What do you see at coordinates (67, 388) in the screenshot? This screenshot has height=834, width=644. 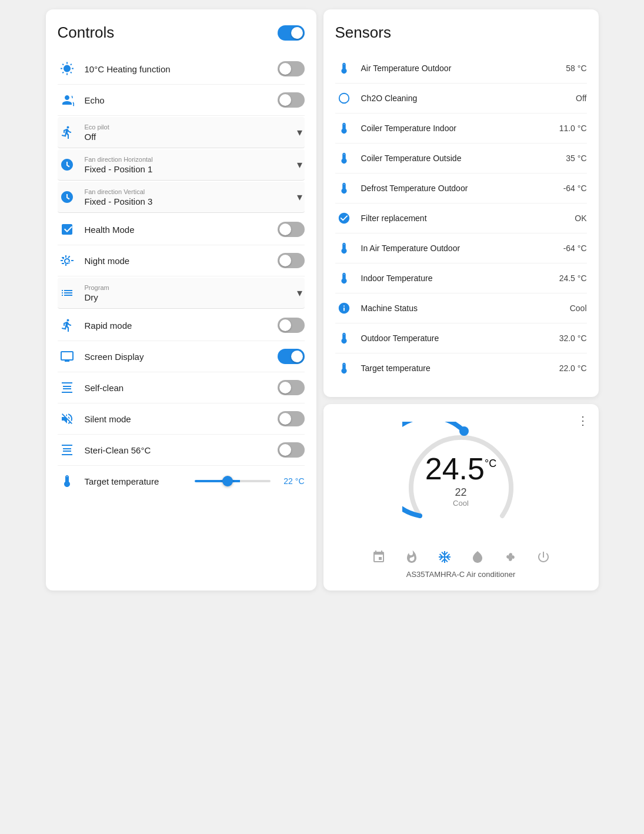 I see `selfclean-icon` at bounding box center [67, 388].